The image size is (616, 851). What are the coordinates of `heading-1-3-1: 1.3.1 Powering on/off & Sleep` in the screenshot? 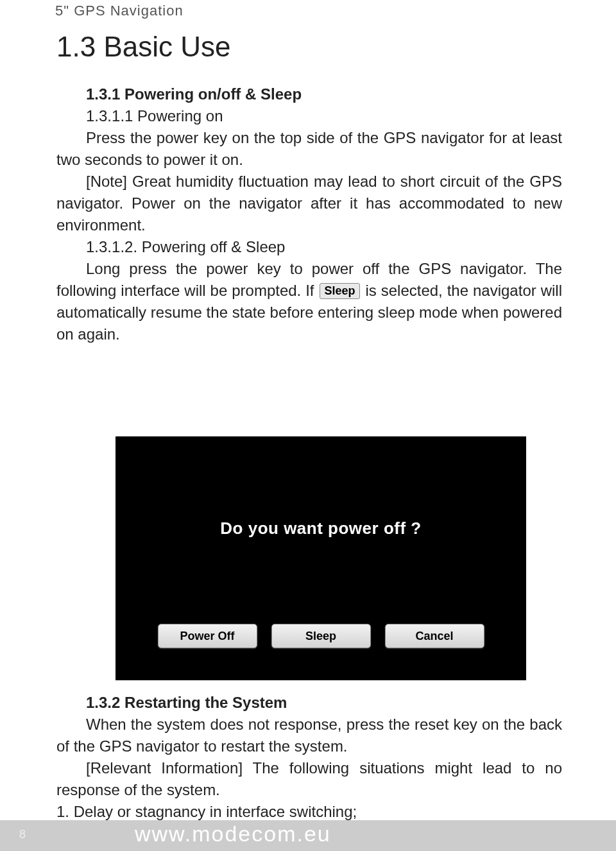 It's located at (309, 94).